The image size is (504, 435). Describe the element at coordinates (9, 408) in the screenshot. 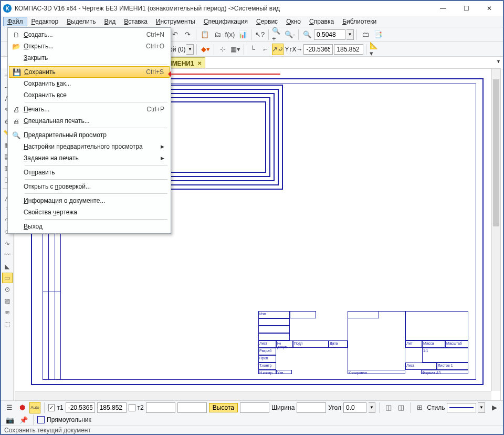

I see `copy-props-button: ☰` at that location.